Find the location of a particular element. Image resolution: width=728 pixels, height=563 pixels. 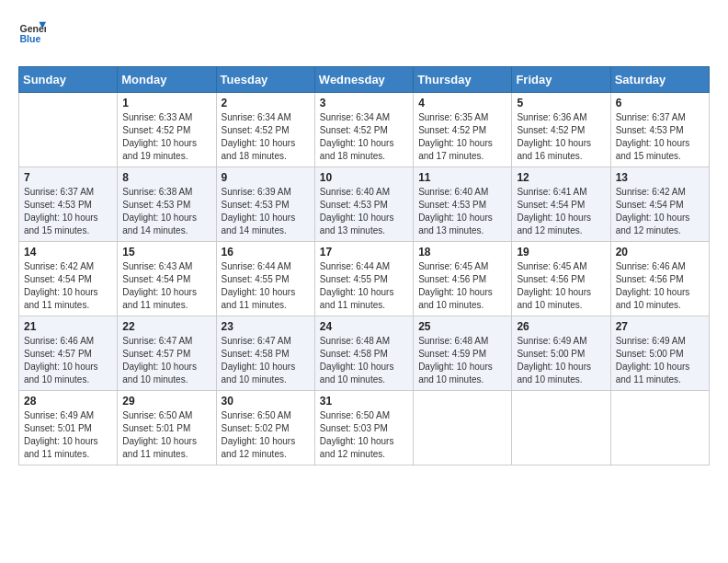

day-number: 20 is located at coordinates (660, 252).